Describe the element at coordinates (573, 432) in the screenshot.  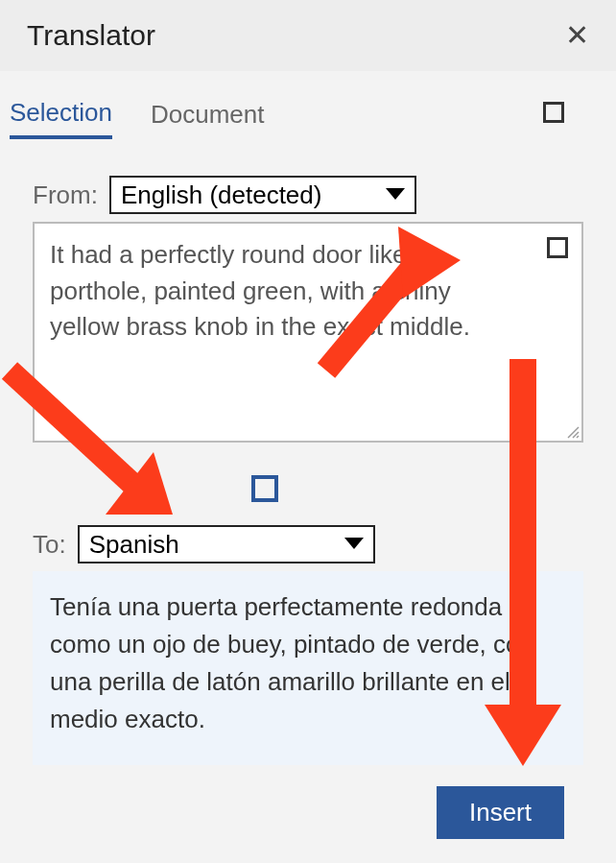
I see `resize-handle-icon` at that location.